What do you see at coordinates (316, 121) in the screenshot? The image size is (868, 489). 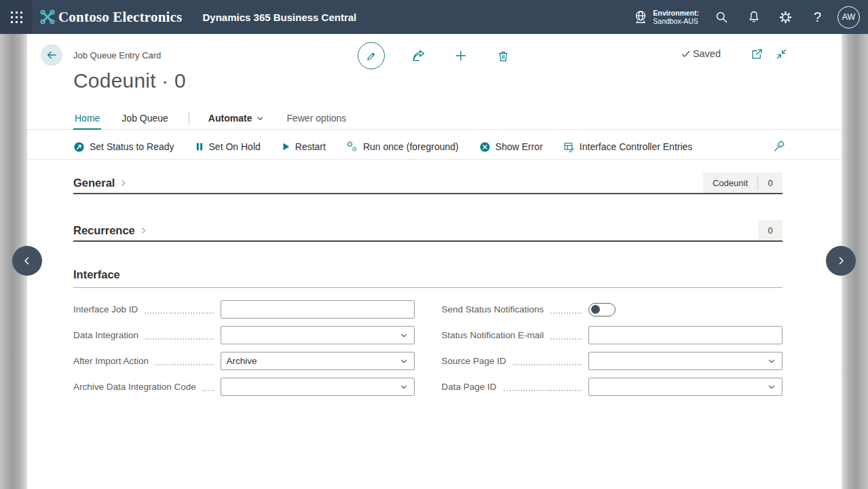 I see `tab-fewer-options: Fewer options` at bounding box center [316, 121].